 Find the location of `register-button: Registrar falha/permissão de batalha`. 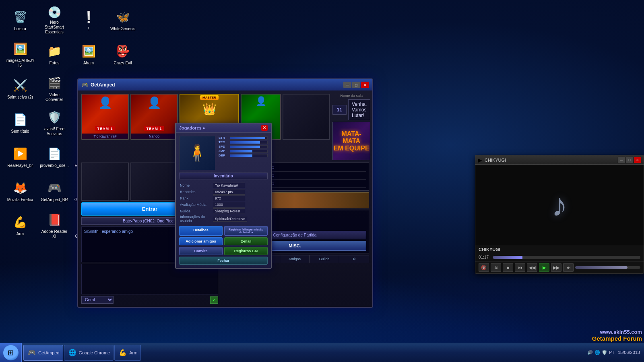

register-button: Registrar falha/permissão de batalha is located at coordinates (246, 231).